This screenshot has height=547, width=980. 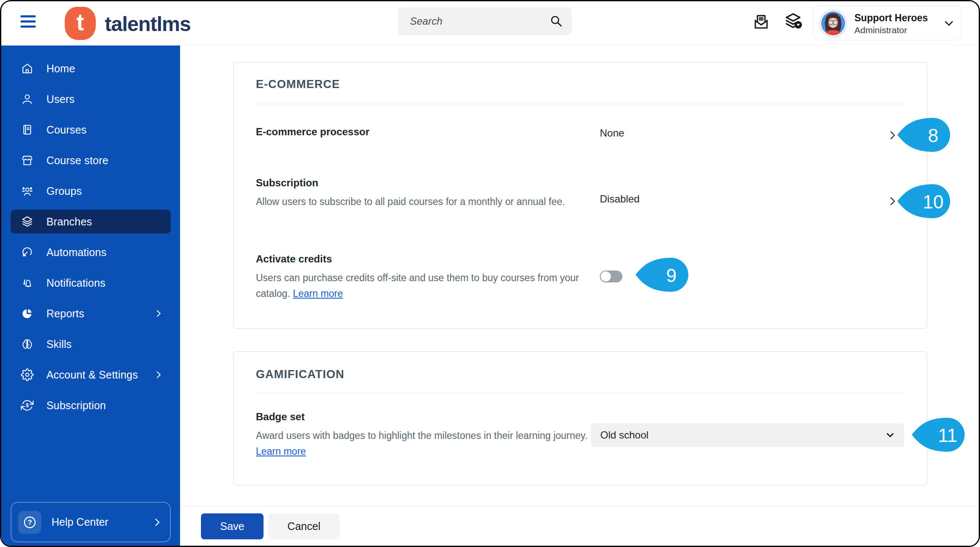 What do you see at coordinates (833, 23) in the screenshot?
I see `avatar` at bounding box center [833, 23].